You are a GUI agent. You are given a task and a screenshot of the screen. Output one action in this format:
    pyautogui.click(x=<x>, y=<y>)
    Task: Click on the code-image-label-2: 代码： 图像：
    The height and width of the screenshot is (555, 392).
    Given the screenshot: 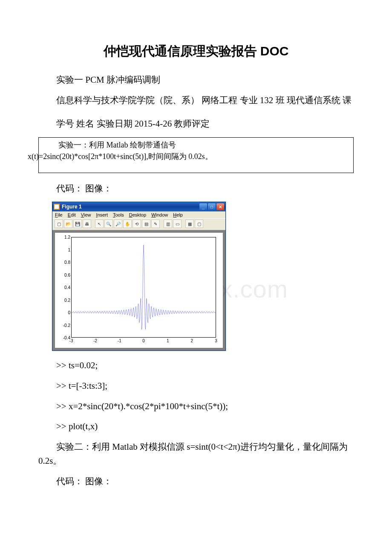 What is the action you would take?
    pyautogui.click(x=196, y=482)
    